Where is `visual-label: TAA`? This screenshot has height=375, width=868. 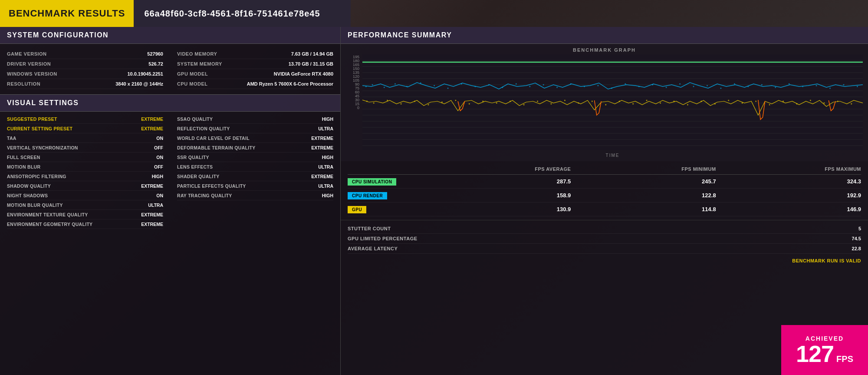 visual-label: TAA is located at coordinates (12, 138).